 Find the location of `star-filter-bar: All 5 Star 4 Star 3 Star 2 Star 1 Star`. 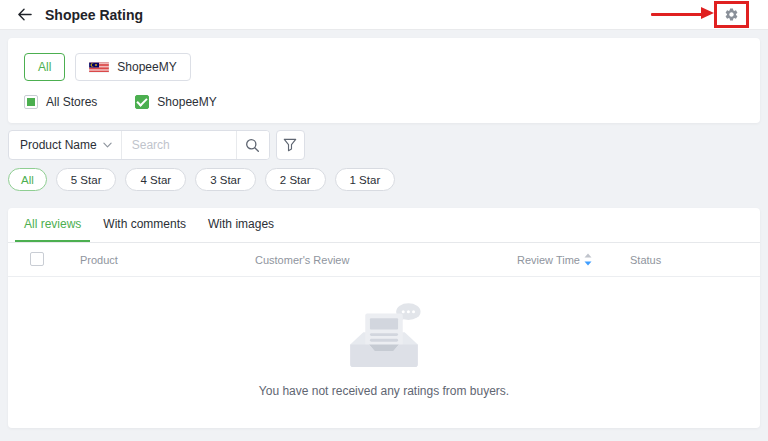

star-filter-bar: All 5 Star 4 Star 3 Star 2 Star 1 Star is located at coordinates (384, 180).